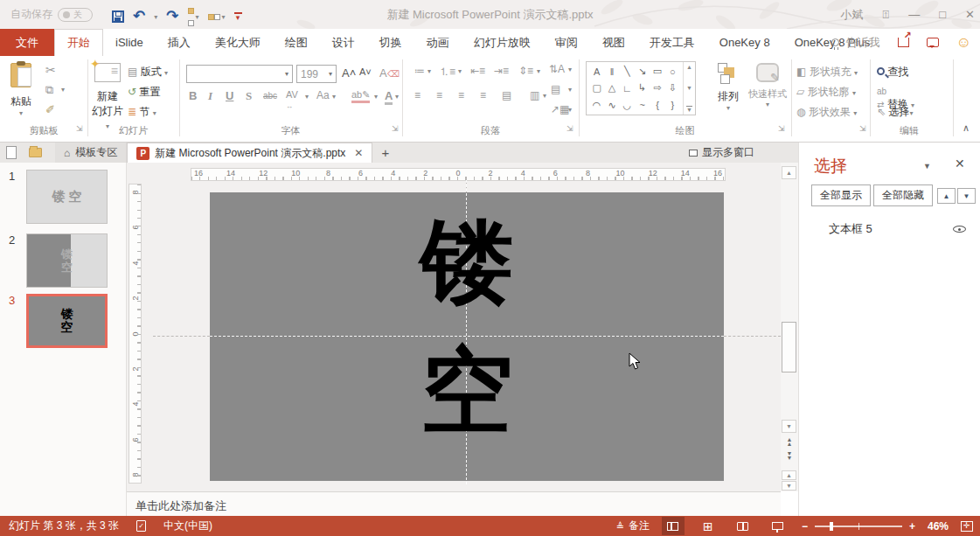 Image resolution: width=980 pixels, height=536 pixels. Describe the element at coordinates (673, 87) in the screenshot. I see `down-arrow-icon: ⇩` at that location.